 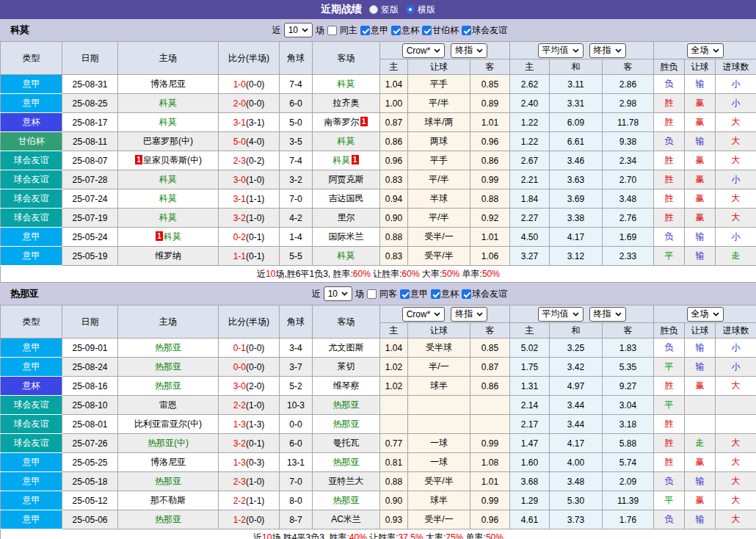 I want to click on ah-line: 受半/一, so click(x=439, y=520).